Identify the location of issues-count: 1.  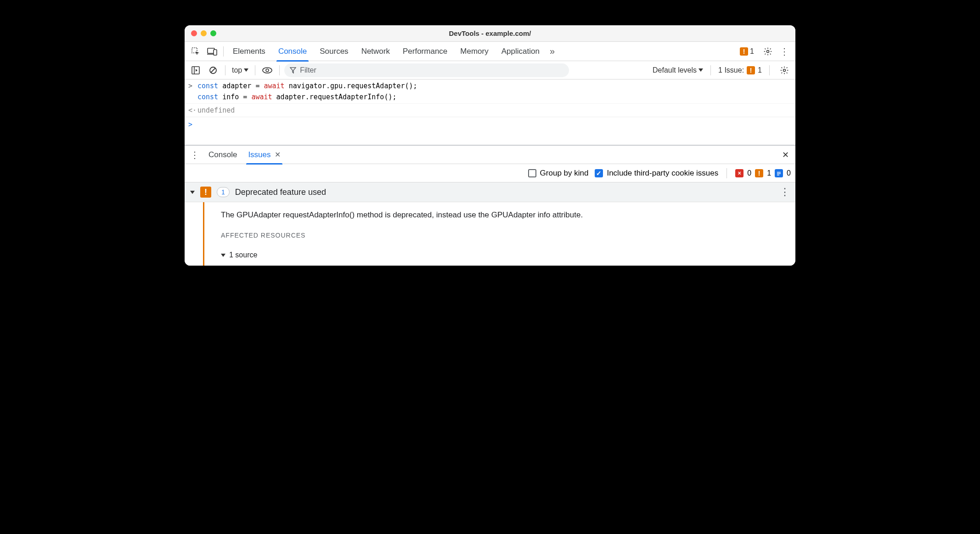
(760, 70).